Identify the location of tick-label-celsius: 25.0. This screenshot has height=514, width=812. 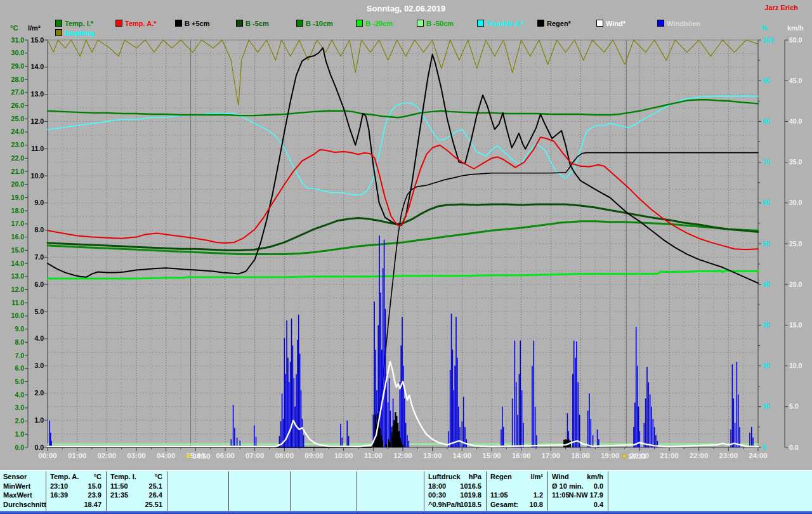
(18, 119).